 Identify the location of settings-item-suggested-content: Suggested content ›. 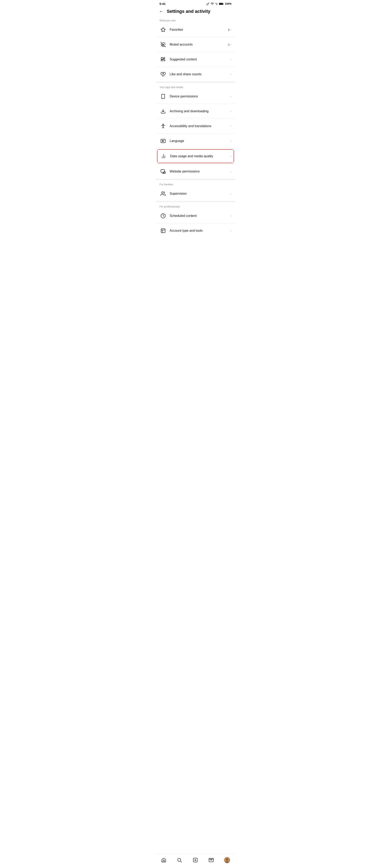
(196, 59).